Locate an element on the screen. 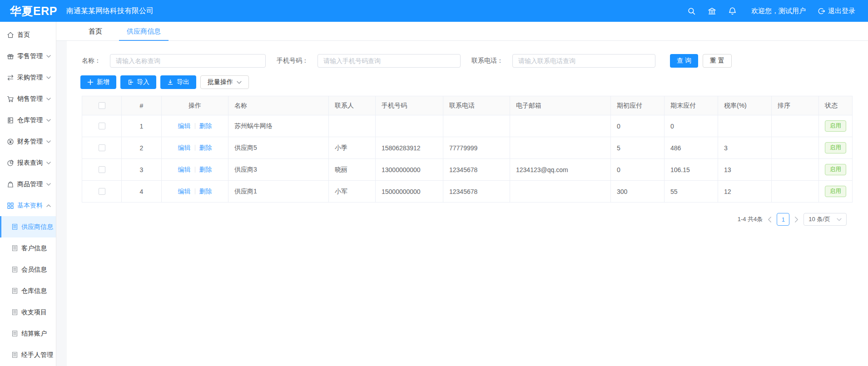 The image size is (868, 366). page-size-select: 10 条/页 is located at coordinates (825, 219).